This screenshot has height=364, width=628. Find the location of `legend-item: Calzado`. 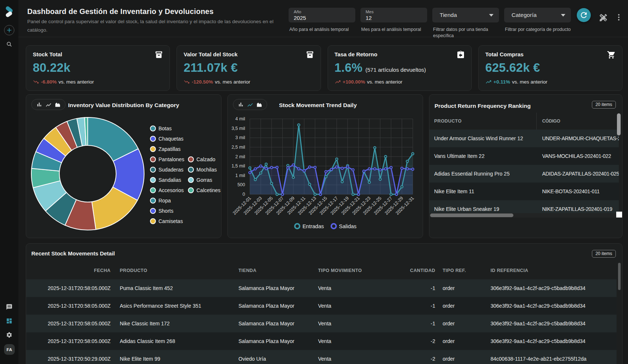

legend-item: Calzado is located at coordinates (204, 159).